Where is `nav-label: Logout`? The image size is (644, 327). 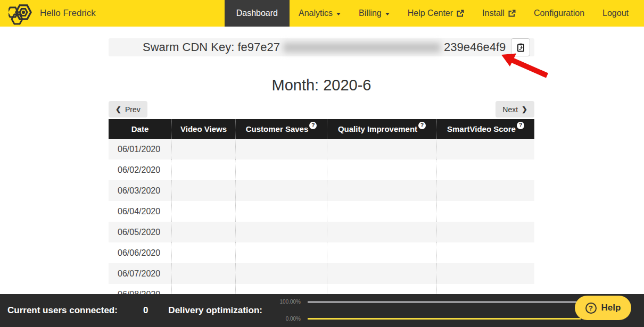 nav-label: Logout is located at coordinates (615, 13).